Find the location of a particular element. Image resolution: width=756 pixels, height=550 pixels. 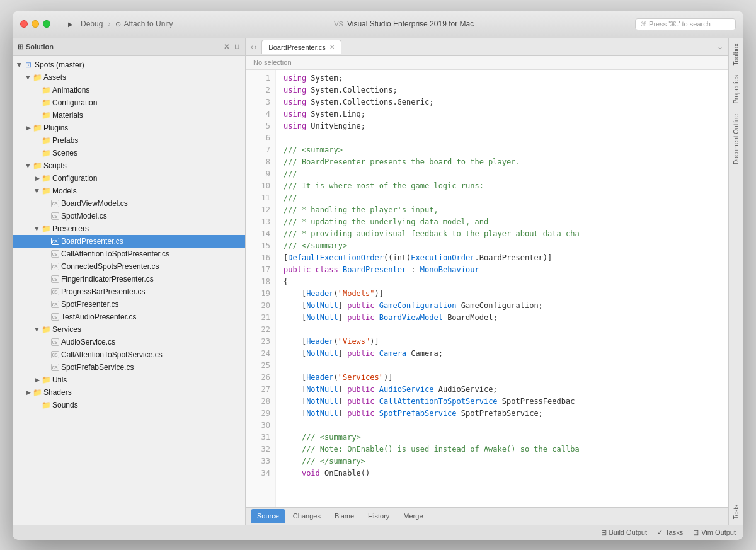

sidebar-item-scenes: ▶ 📁 Scenes is located at coordinates (129, 153).